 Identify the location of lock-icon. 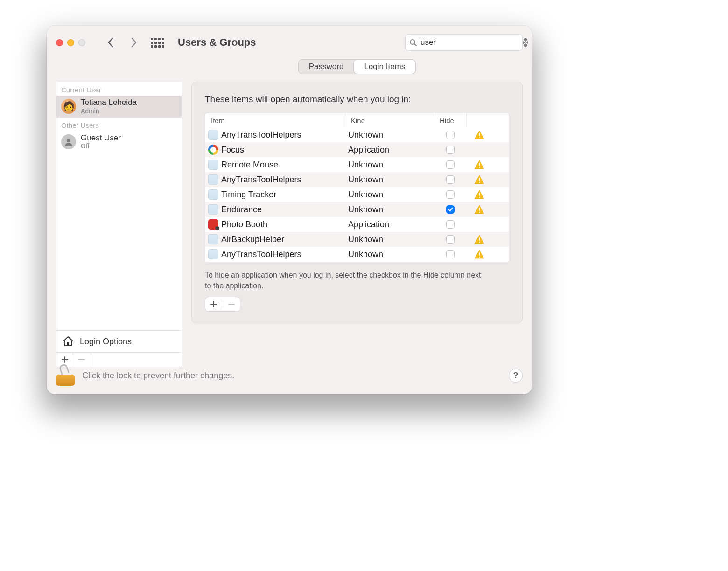
(64, 376).